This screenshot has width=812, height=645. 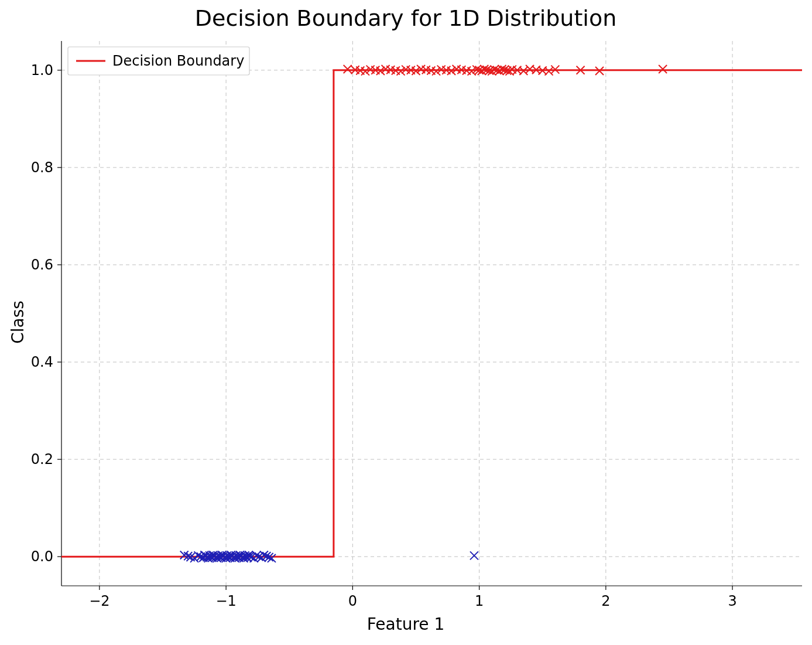 What do you see at coordinates (100, 601) in the screenshot?
I see `x-tick-label: −2` at bounding box center [100, 601].